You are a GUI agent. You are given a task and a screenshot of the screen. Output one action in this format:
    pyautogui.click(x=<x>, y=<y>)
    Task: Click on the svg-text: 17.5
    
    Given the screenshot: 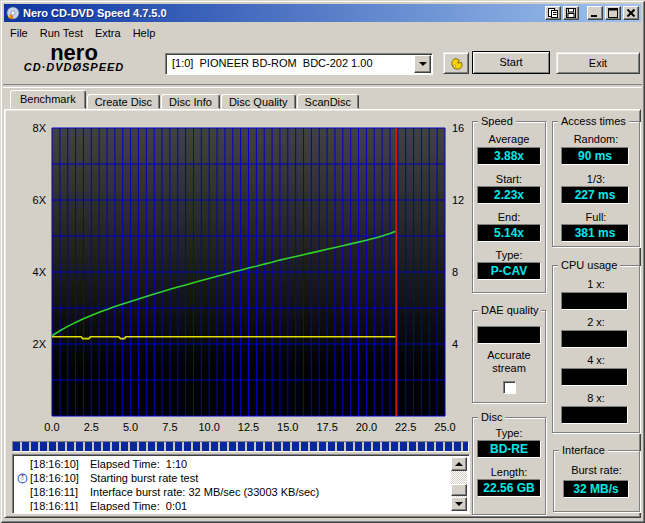 What is the action you would take?
    pyautogui.click(x=326, y=427)
    